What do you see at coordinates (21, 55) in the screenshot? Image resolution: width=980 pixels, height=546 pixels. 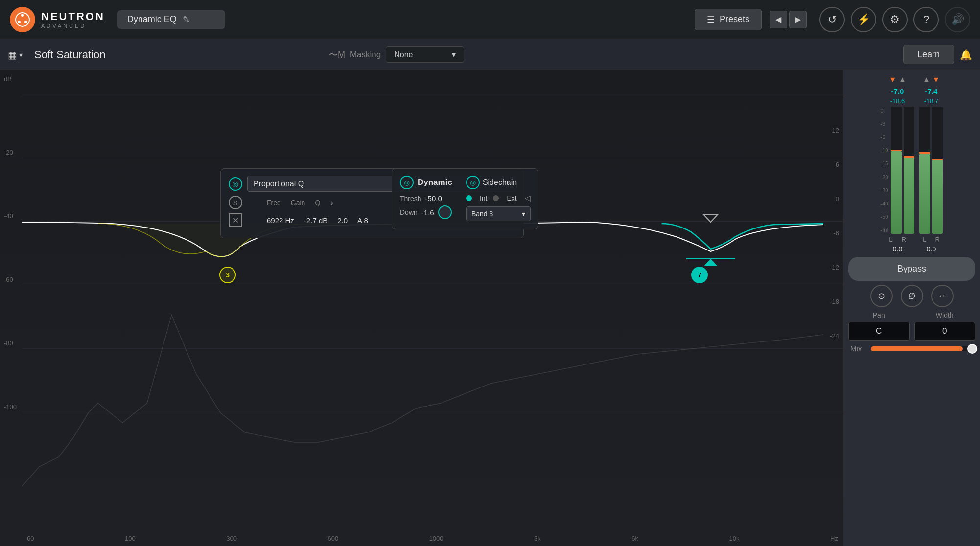 I see `chevron-down-icon: ▾` at bounding box center [21, 55].